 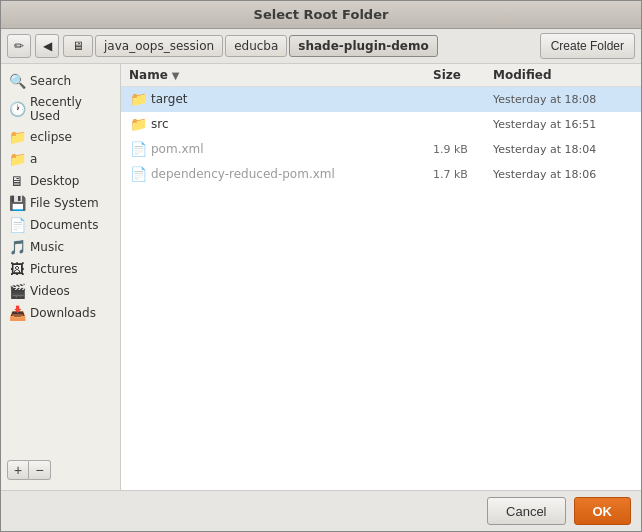 I want to click on sidebar-item-documents: 📄 Documents, so click(x=60, y=225).